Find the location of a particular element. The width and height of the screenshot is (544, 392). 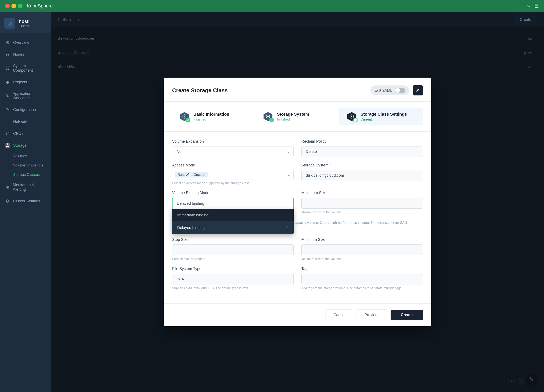

maximum-size-input is located at coordinates (362, 203).